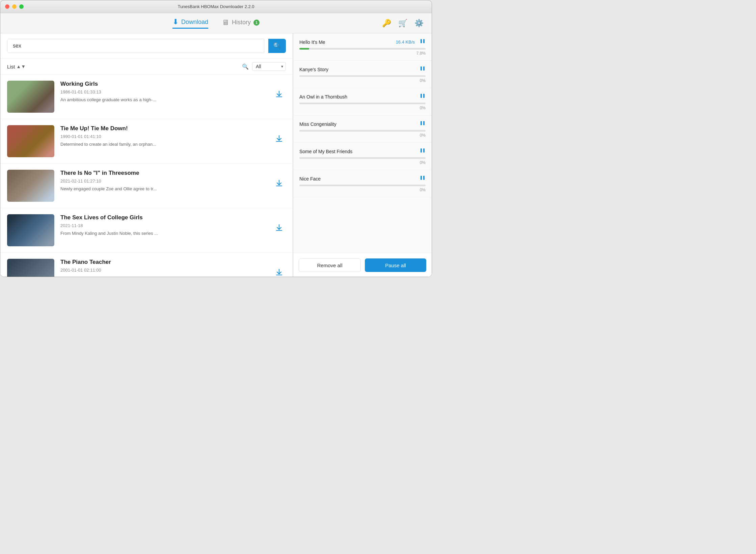 Image resolution: width=756 pixels, height=554 pixels. What do you see at coordinates (362, 74) in the screenshot?
I see `download-item: Kanye's Story 0%` at bounding box center [362, 74].